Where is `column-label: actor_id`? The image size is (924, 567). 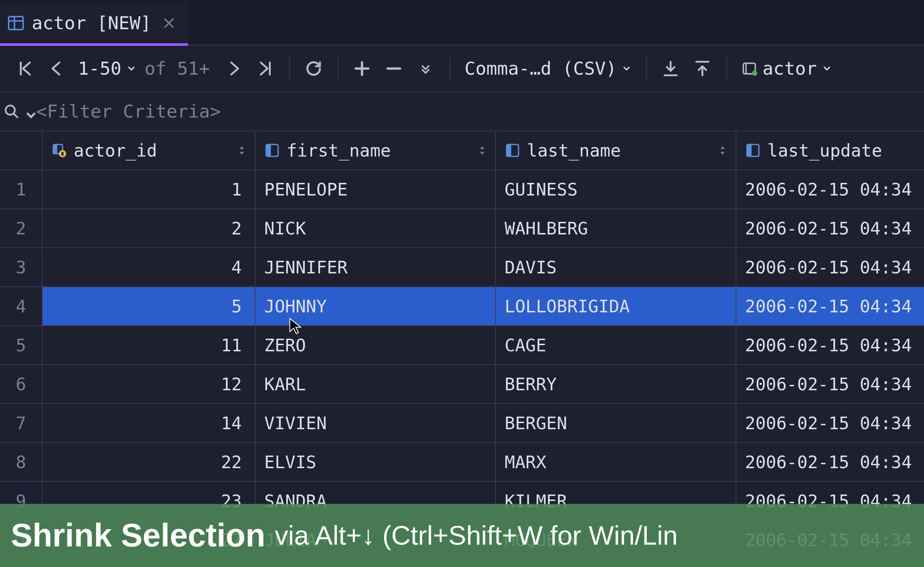
column-label: actor_id is located at coordinates (152, 150).